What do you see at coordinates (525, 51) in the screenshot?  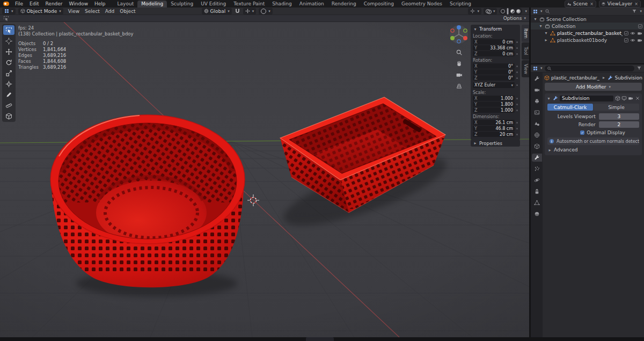 I see `sidebar-tab-tool: Tool` at bounding box center [525, 51].